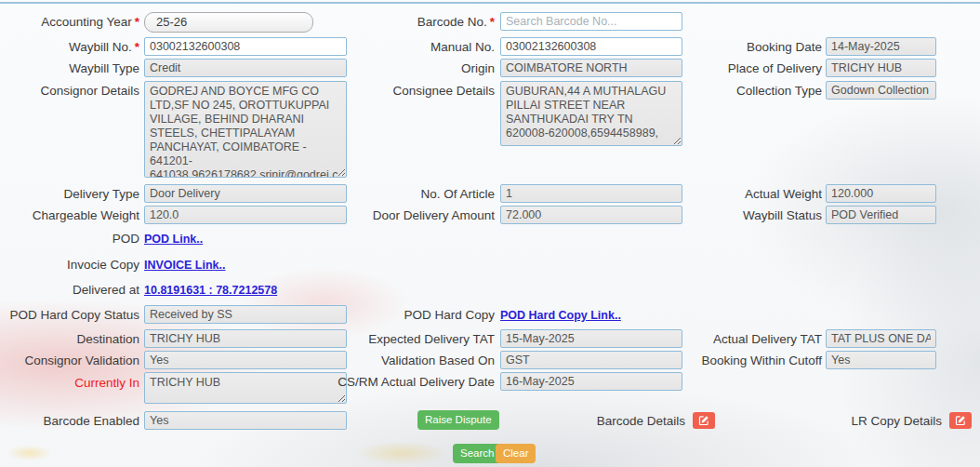  I want to click on manual-no-label: Manual No., so click(415, 47).